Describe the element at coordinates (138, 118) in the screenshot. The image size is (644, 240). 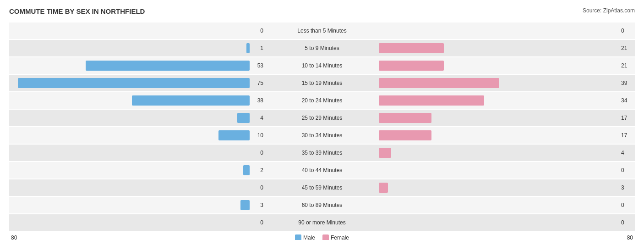
I see `left-section: 4` at that location.